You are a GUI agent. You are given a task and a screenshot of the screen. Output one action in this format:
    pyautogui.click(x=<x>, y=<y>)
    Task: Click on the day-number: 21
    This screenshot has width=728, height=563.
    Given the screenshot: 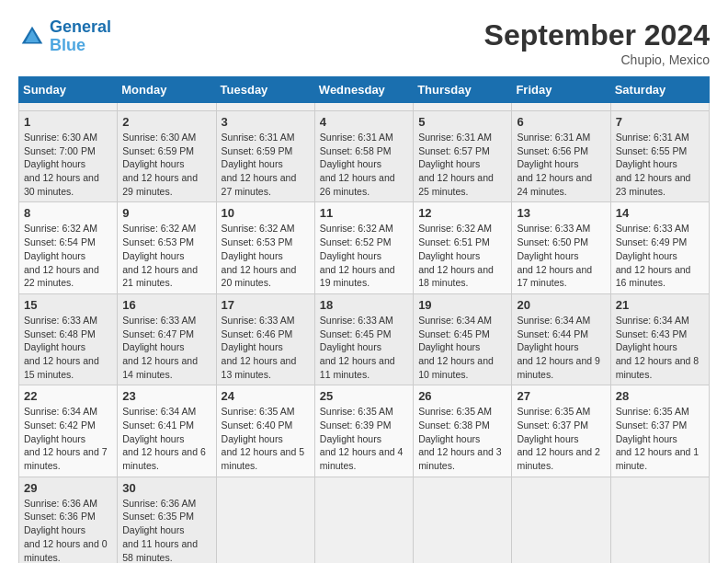 What is the action you would take?
    pyautogui.click(x=660, y=305)
    